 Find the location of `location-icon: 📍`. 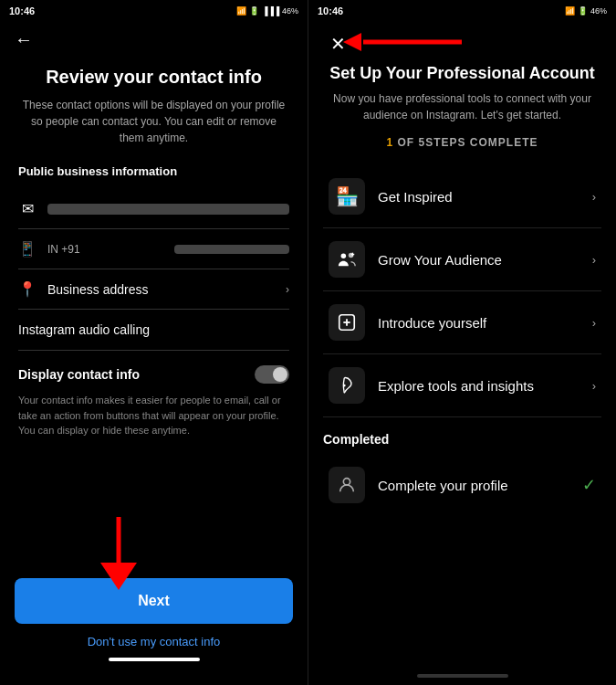

location-icon: 📍 is located at coordinates (27, 289).